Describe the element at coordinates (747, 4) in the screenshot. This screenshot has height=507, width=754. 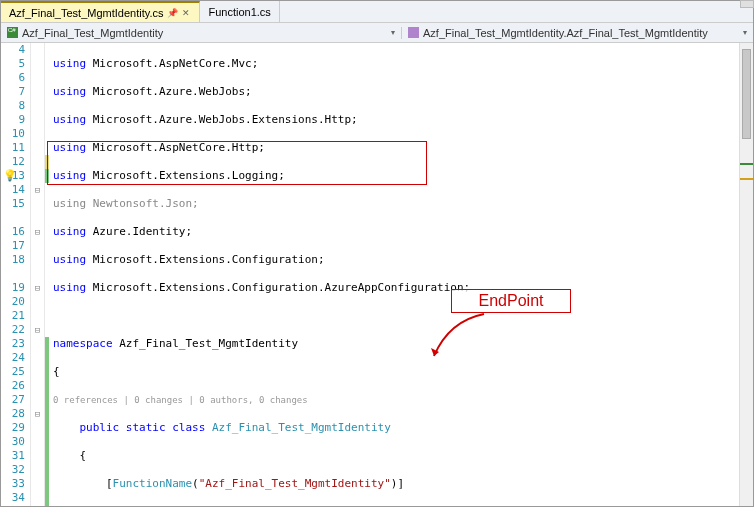
I see `split-handle` at that location.